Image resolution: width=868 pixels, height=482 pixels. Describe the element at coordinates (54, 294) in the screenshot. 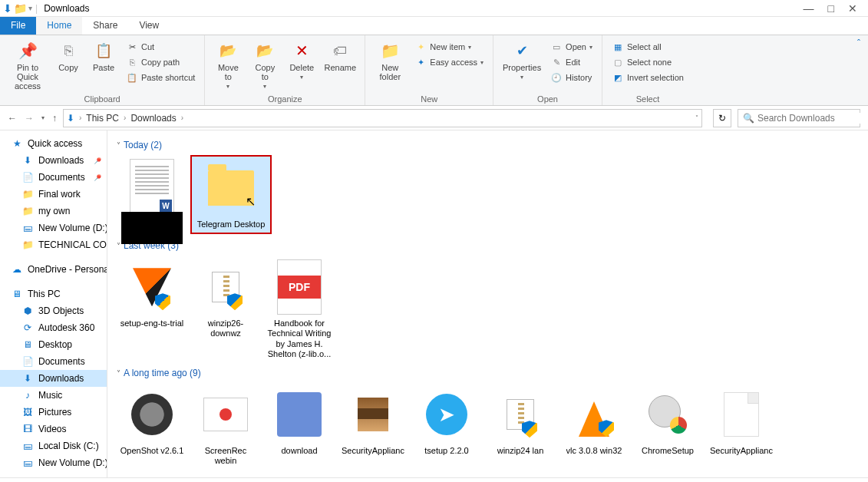

I see `sidebar-this-pc: 🖥This PC` at that location.